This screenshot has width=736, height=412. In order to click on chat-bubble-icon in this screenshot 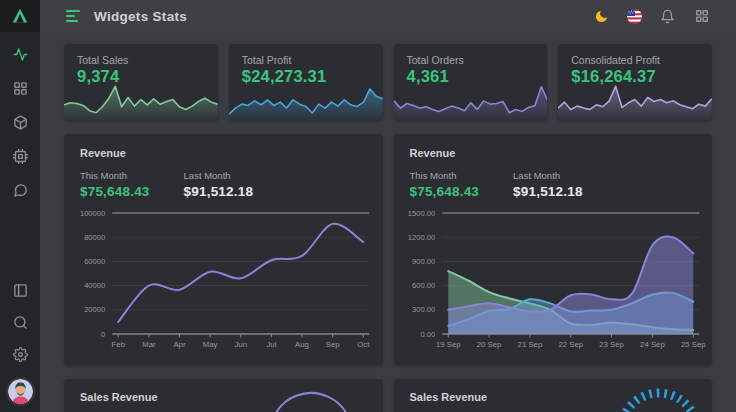, I will do `click(20, 190)`.